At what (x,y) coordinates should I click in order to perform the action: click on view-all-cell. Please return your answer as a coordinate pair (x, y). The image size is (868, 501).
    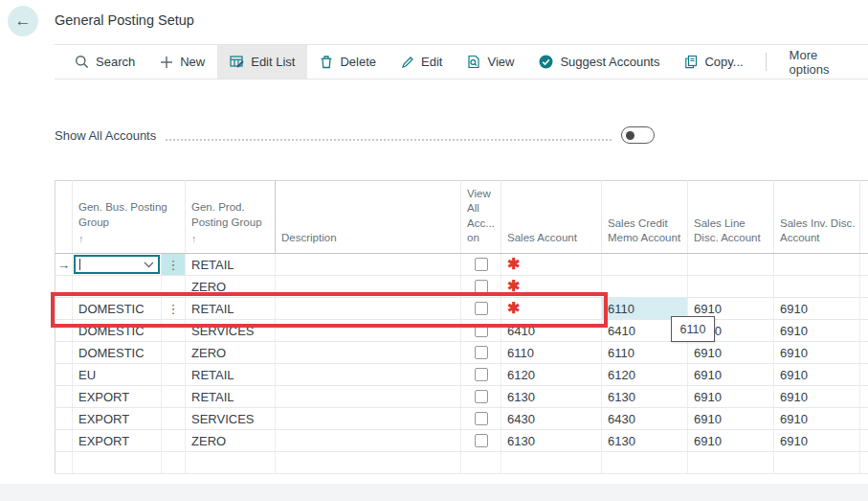
    Looking at the image, I should click on (481, 464).